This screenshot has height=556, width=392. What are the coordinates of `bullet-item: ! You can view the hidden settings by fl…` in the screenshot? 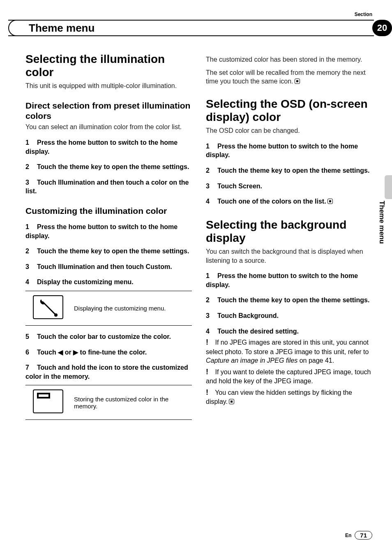 It's located at (289, 397).